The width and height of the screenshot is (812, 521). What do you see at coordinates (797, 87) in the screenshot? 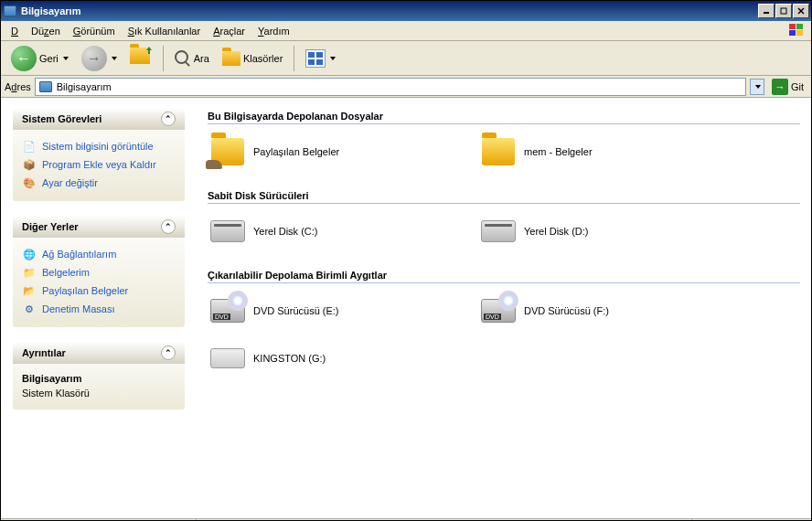
I see `go-label: Git` at bounding box center [797, 87].